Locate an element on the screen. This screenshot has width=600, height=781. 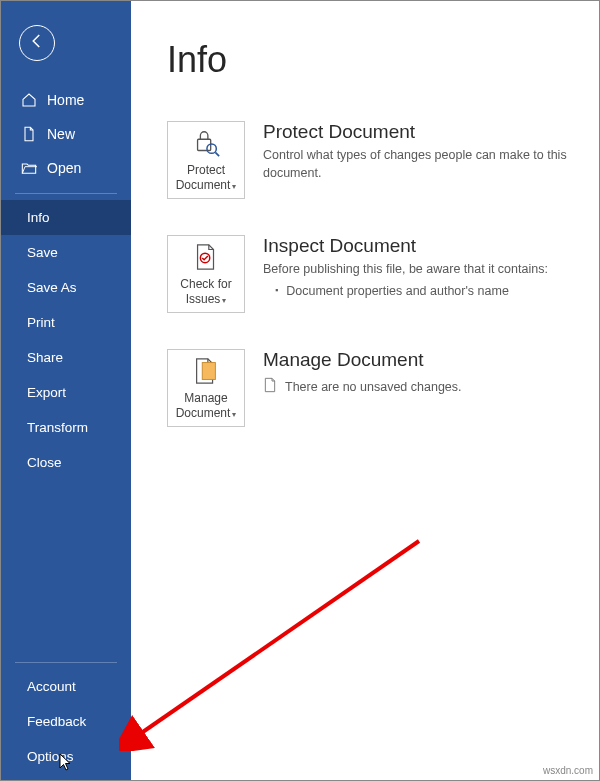
home-icon is located at coordinates (29, 100).